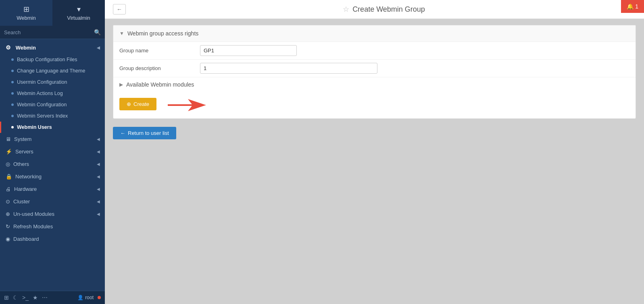 This screenshot has width=644, height=304. Describe the element at coordinates (374, 10) in the screenshot. I see `page-header: ← ☆ Create Webmin Group 🔔 1` at that location.